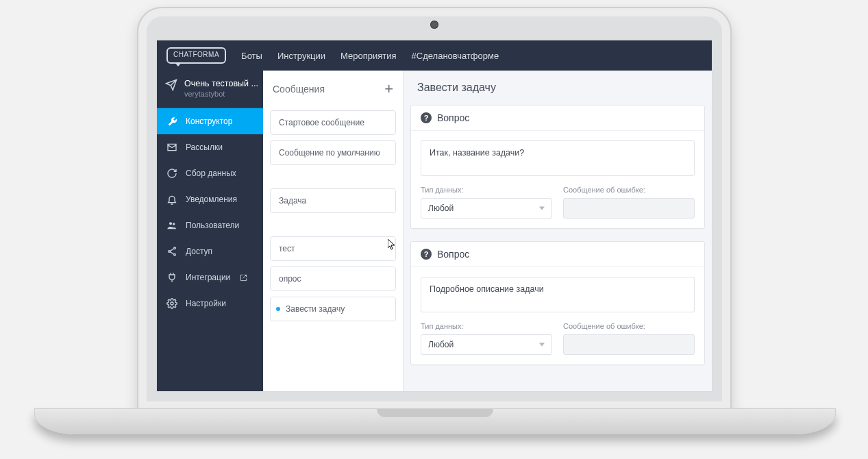 The width and height of the screenshot is (868, 459). I want to click on nav-instructions: Инструкции, so click(301, 56).